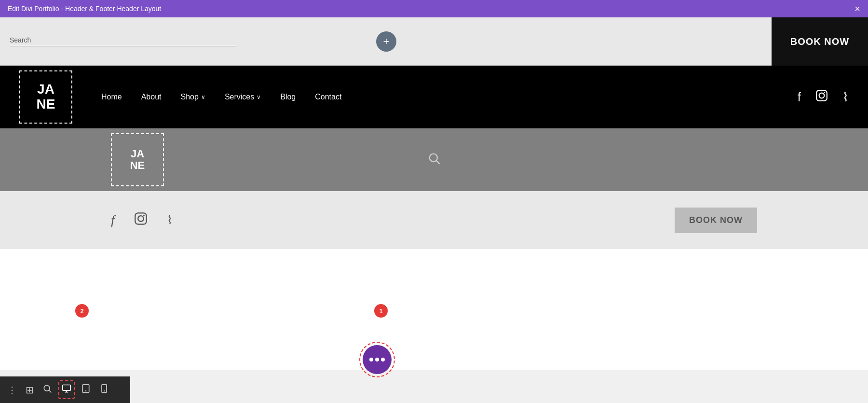  Describe the element at coordinates (123, 42) in the screenshot. I see `search-container: Search` at that location.